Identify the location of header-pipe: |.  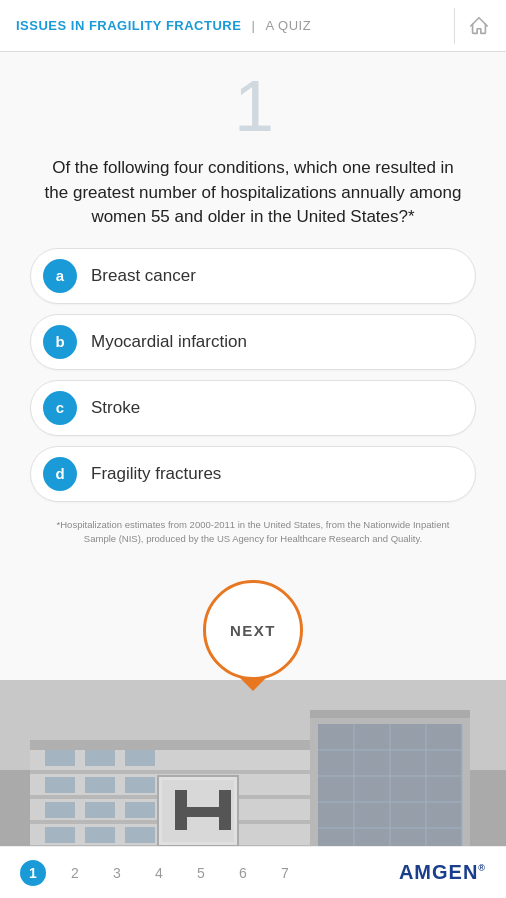
(253, 26).